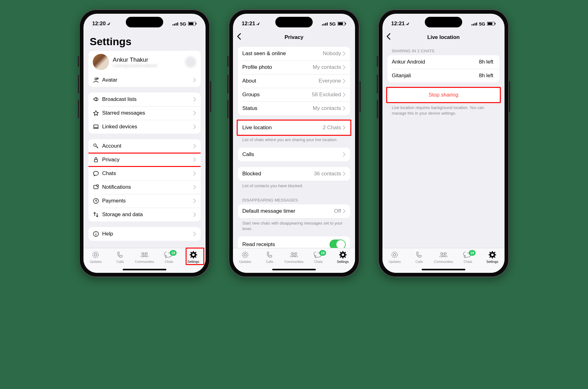 The width and height of the screenshot is (588, 389). What do you see at coordinates (294, 211) in the screenshot?
I see `timer-row: Default message timer Off` at bounding box center [294, 211].